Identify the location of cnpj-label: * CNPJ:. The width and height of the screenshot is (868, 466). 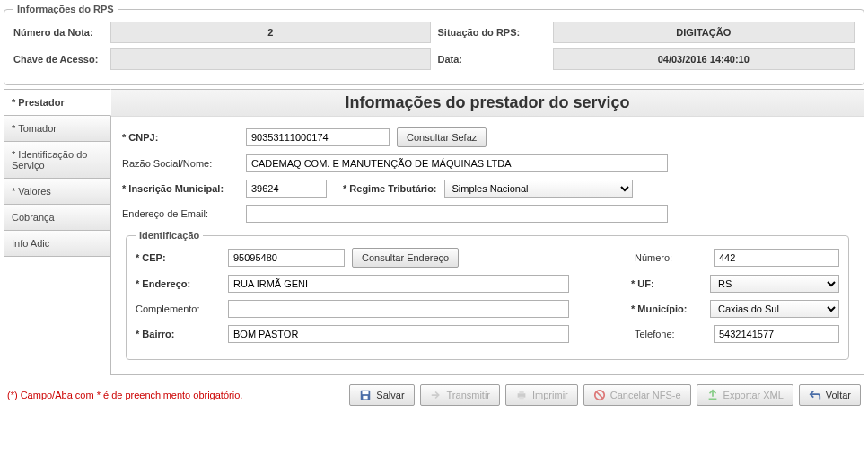
(180, 137).